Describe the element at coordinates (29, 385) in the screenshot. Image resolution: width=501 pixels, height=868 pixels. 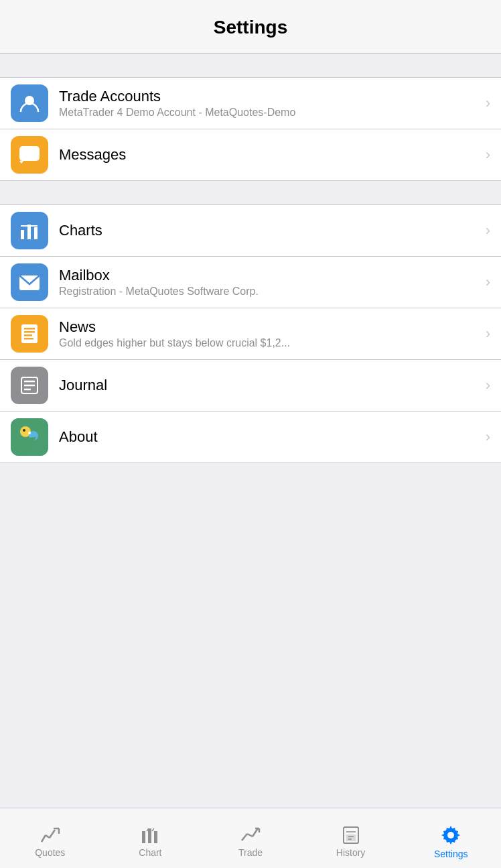
I see `journal-icon` at that location.